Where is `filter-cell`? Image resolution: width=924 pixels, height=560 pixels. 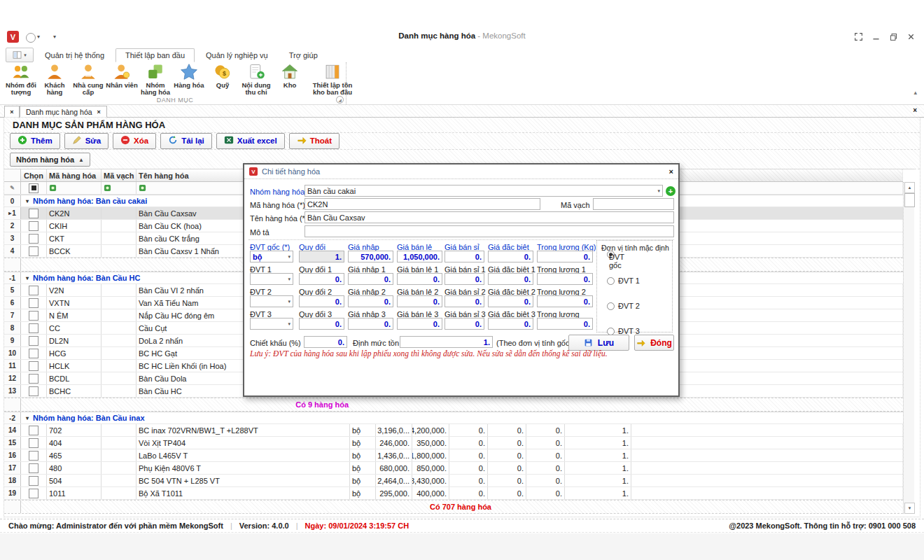 filter-cell is located at coordinates (74, 188).